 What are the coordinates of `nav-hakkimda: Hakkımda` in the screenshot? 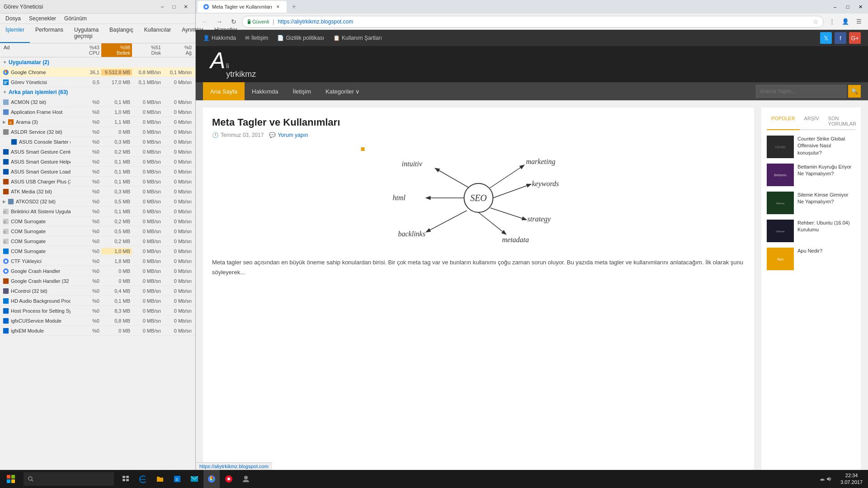 It's located at (265, 91).